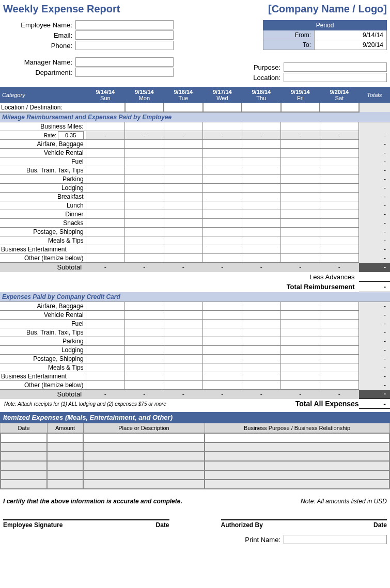 The width and height of the screenshot is (390, 588). What do you see at coordinates (124, 72) in the screenshot?
I see `department-input` at bounding box center [124, 72].